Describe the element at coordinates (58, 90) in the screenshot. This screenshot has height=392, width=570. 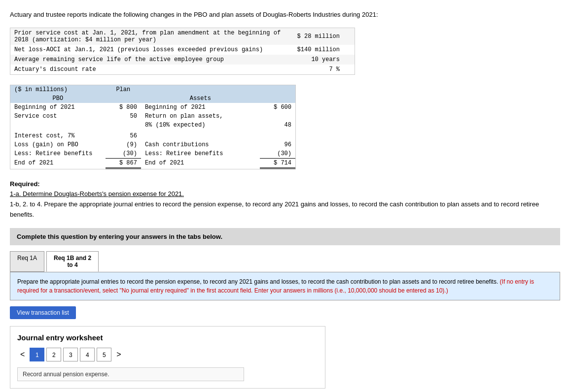
I see `col-header-millions: ($ in millions)` at that location.